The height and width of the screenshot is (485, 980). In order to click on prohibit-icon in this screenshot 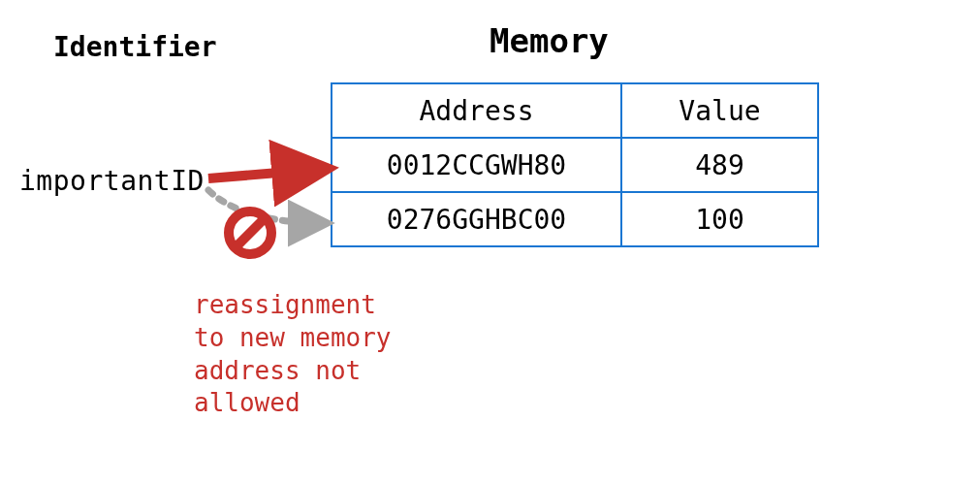, I will do `click(250, 233)`.